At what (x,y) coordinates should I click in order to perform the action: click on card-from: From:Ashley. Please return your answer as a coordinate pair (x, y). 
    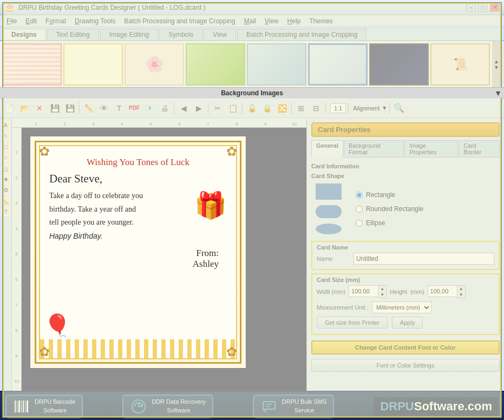
    Looking at the image, I should click on (138, 259).